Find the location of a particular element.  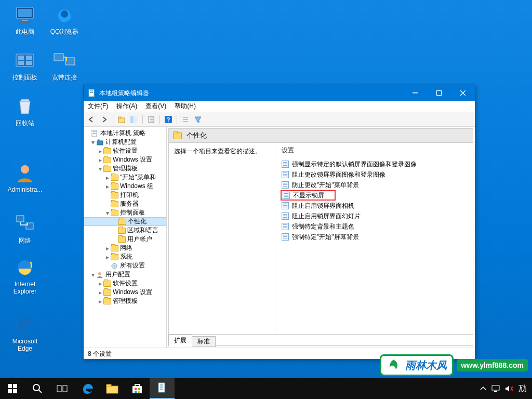

tree-network: 网络 is located at coordinates (126, 248).